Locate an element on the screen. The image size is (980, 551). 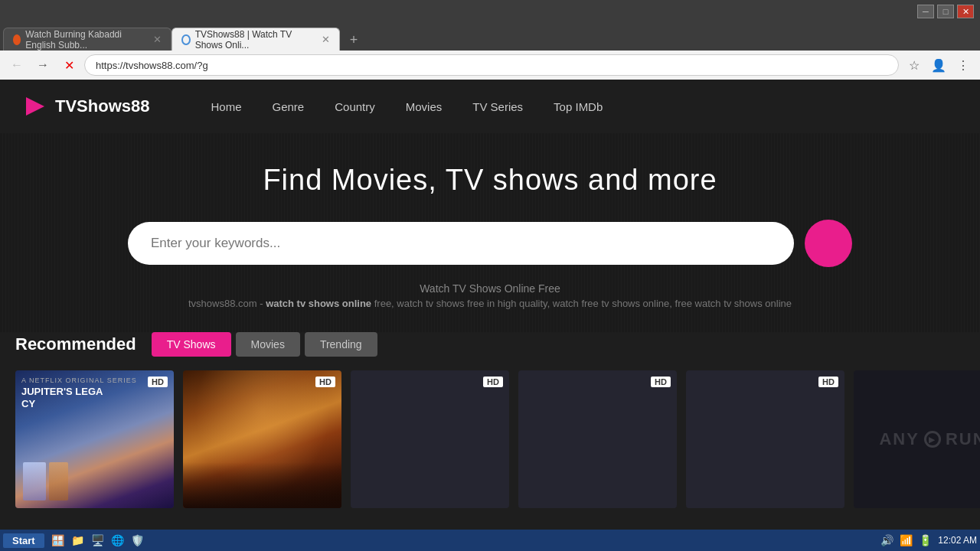
rec-title: Recommended is located at coordinates (76, 344).